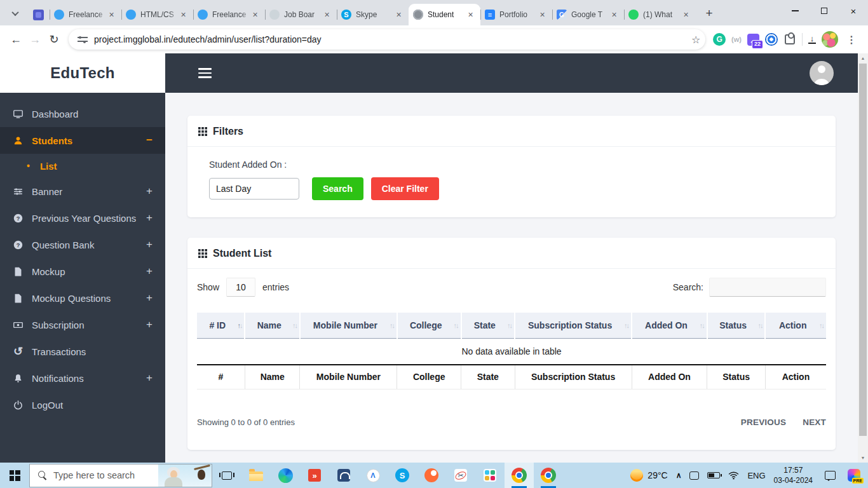 The width and height of the screenshot is (868, 488). I want to click on back-button: ←, so click(16, 39).